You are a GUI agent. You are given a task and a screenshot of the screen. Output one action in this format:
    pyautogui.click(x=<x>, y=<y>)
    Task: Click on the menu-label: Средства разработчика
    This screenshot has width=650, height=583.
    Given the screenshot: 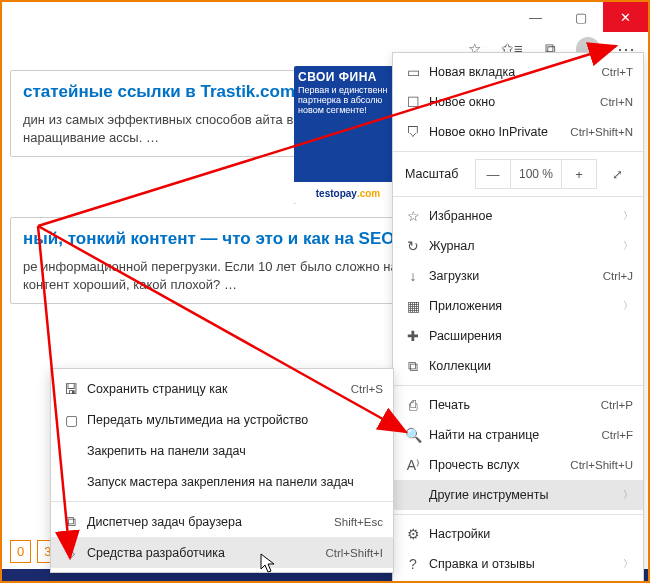 What is the action you would take?
    pyautogui.click(x=206, y=553)
    